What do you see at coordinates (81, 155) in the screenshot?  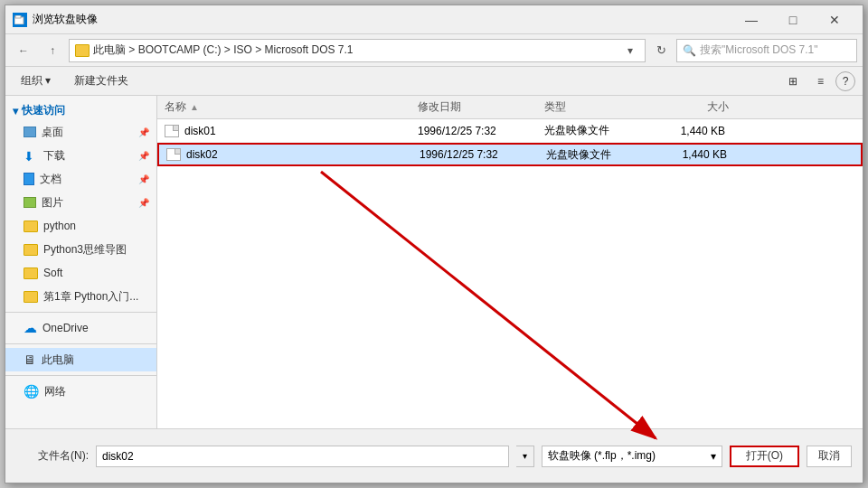 I see `sidebar-item-download: ⬇ 下载 📌` at bounding box center [81, 155].